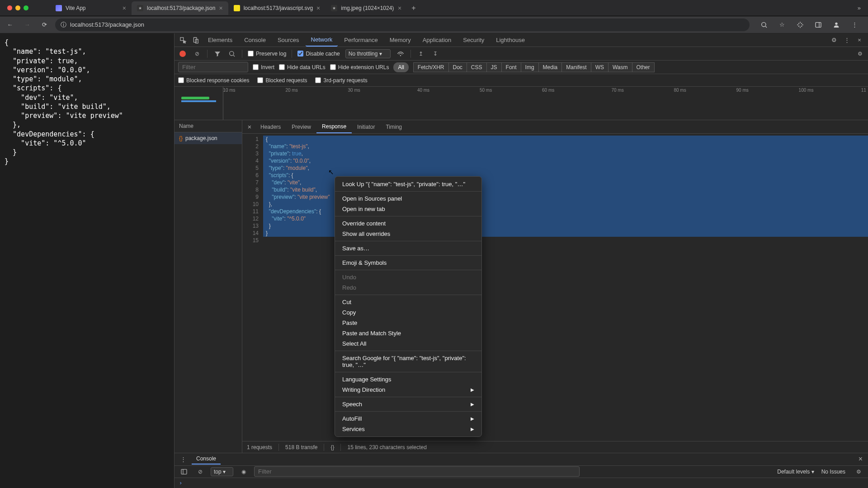  What do you see at coordinates (360, 67) in the screenshot?
I see `hide-extension-urls-checkbox: Hide extension URLs` at bounding box center [360, 67].